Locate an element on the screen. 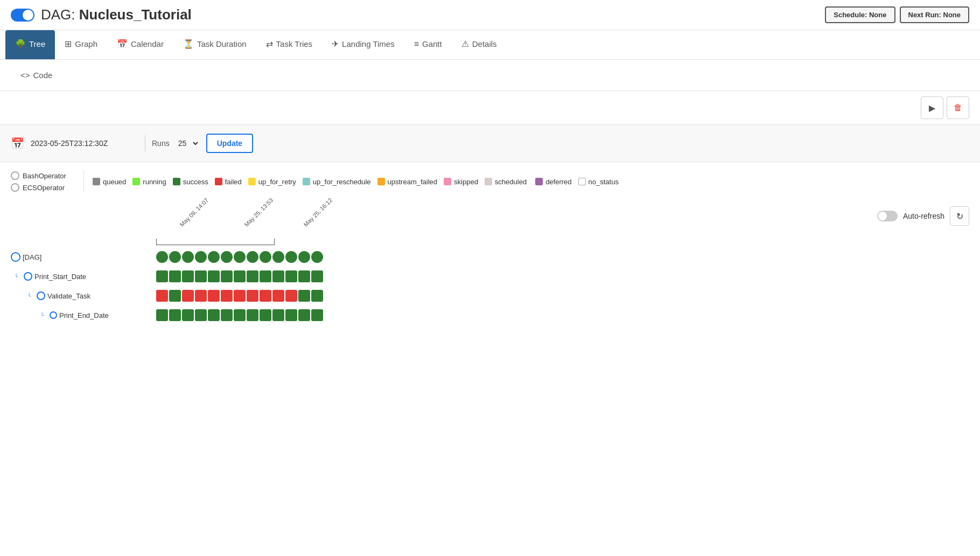  tab-details: ⚠ Details is located at coordinates (479, 45).